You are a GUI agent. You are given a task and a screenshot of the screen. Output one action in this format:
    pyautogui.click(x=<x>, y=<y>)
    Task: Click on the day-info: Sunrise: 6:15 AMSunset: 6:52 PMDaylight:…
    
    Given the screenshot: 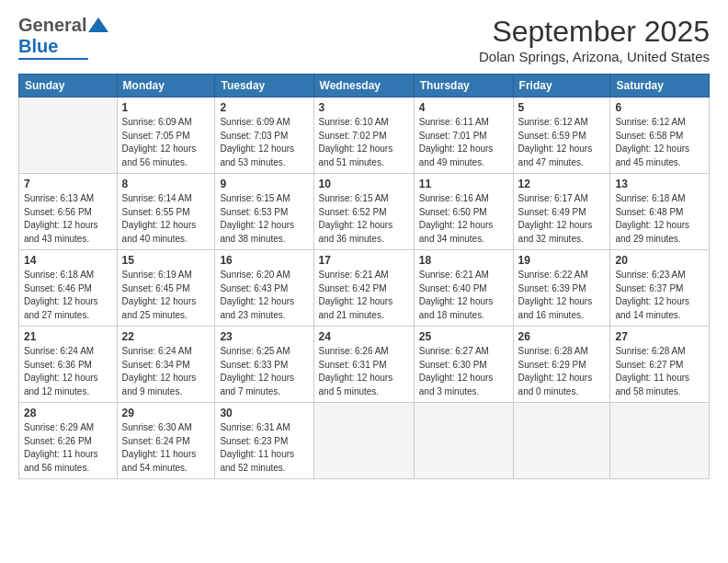 What is the action you would take?
    pyautogui.click(x=364, y=219)
    